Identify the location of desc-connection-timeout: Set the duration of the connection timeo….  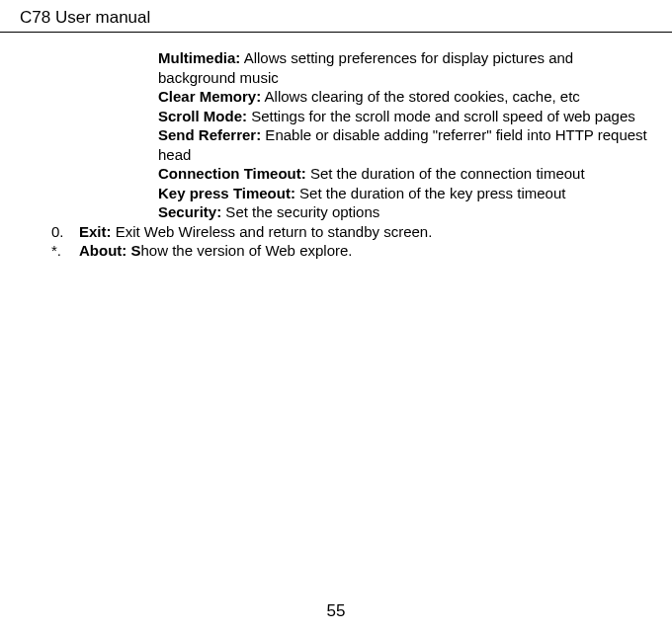
(446, 174).